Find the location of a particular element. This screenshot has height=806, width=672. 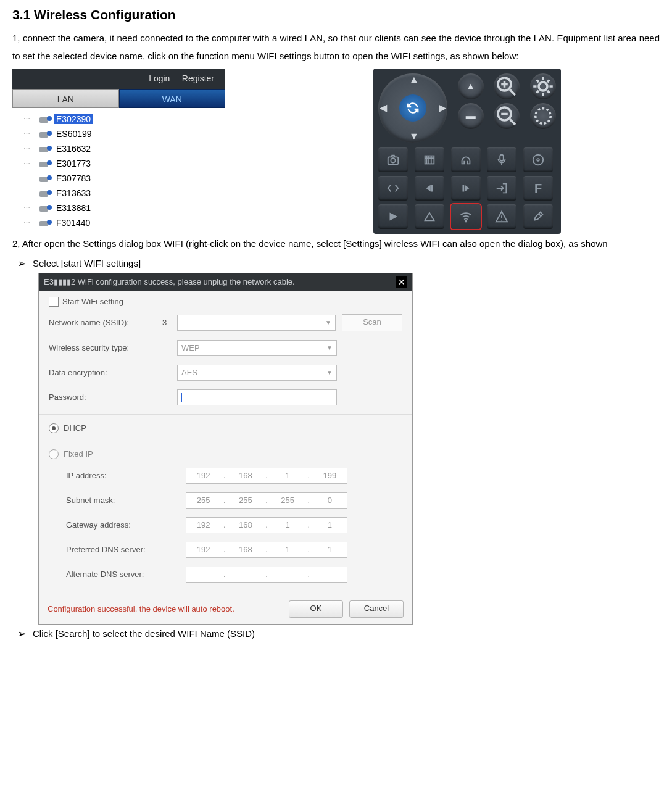

device-item: ⋯E313633 is located at coordinates (125, 193).